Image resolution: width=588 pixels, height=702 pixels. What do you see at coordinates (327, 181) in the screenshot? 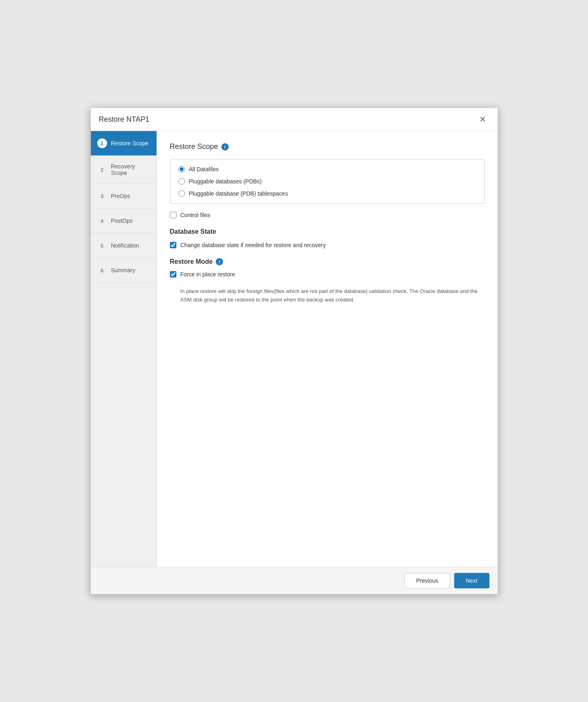
I see `restore-scope-radio-group: All Datafiles Pluggable databases (PDBs)…` at bounding box center [327, 181].